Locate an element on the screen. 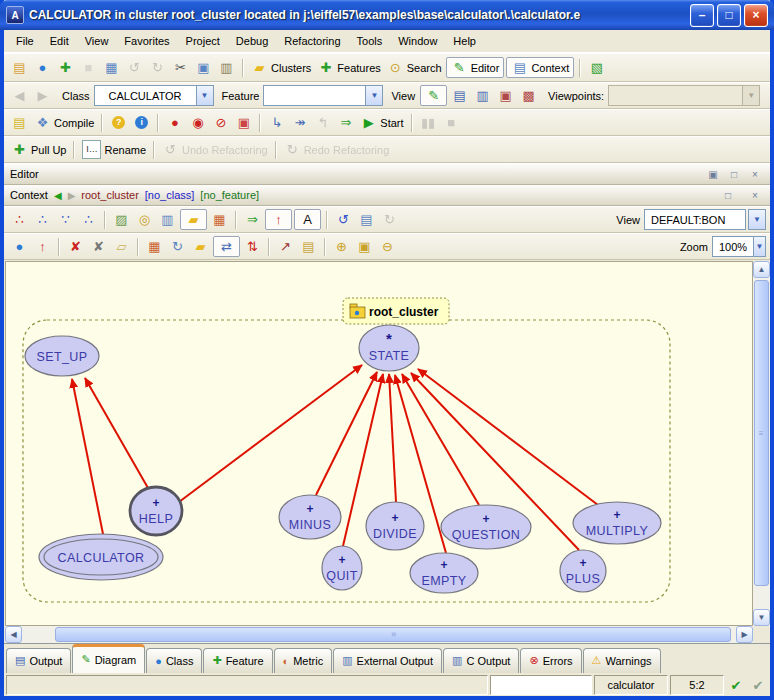  minimize-button: – is located at coordinates (702, 16).